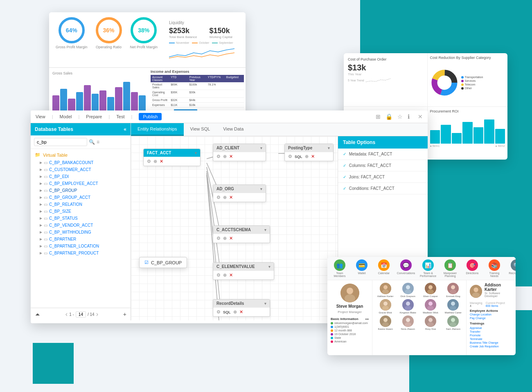 The width and height of the screenshot is (532, 392). What do you see at coordinates (450, 268) in the screenshot?
I see `hr-tab-manpower: 📋 Manpower Planning` at bounding box center [450, 268].